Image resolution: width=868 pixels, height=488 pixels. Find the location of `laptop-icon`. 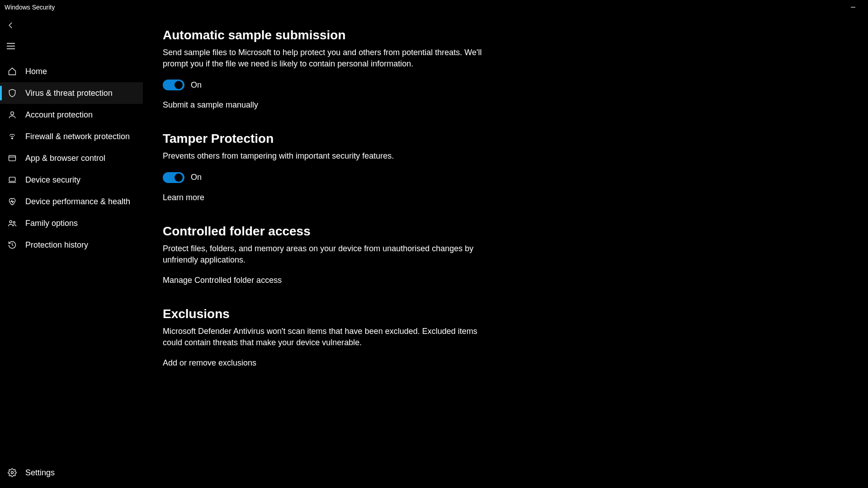

laptop-icon is located at coordinates (12, 180).